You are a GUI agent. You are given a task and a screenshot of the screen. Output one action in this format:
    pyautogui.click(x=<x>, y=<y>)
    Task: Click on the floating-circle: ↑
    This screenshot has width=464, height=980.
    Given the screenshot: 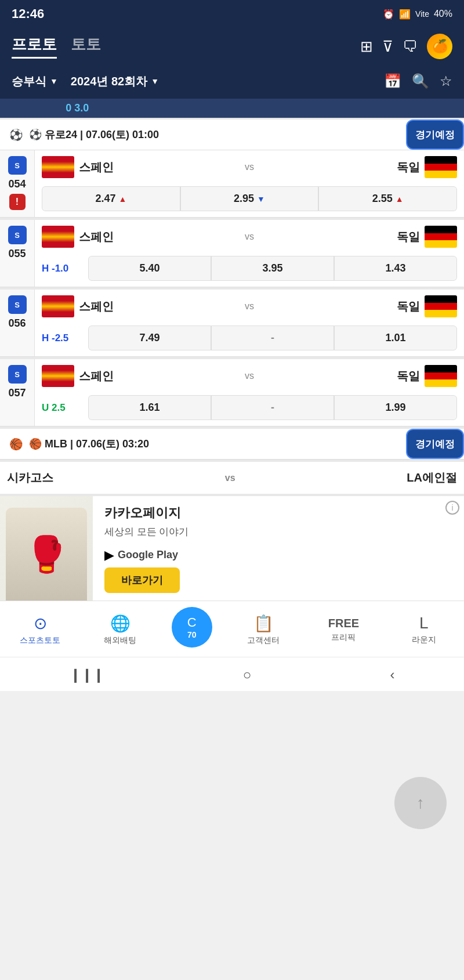 What is the action you would take?
    pyautogui.click(x=420, y=803)
    